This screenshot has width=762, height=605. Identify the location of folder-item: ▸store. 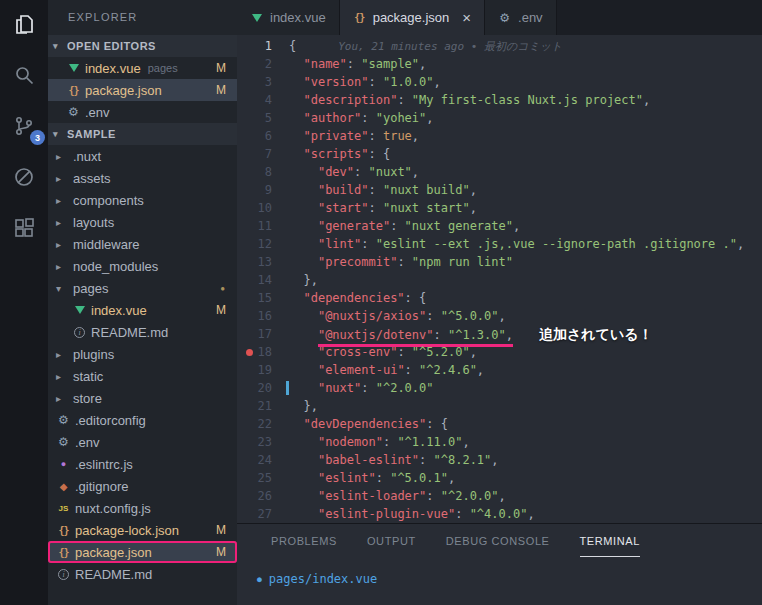
(142, 398).